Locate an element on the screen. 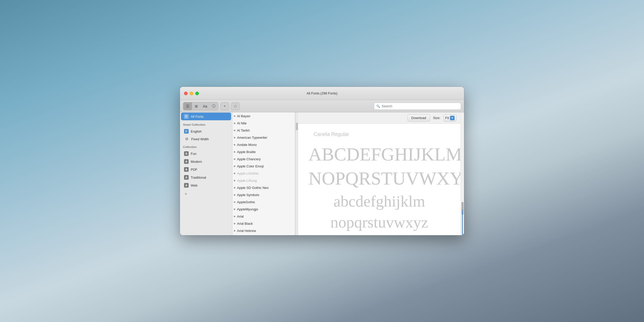 Image resolution: width=644 pixels, height=322 pixels. font-item-label: Apple LiGothic is located at coordinates (248, 174).